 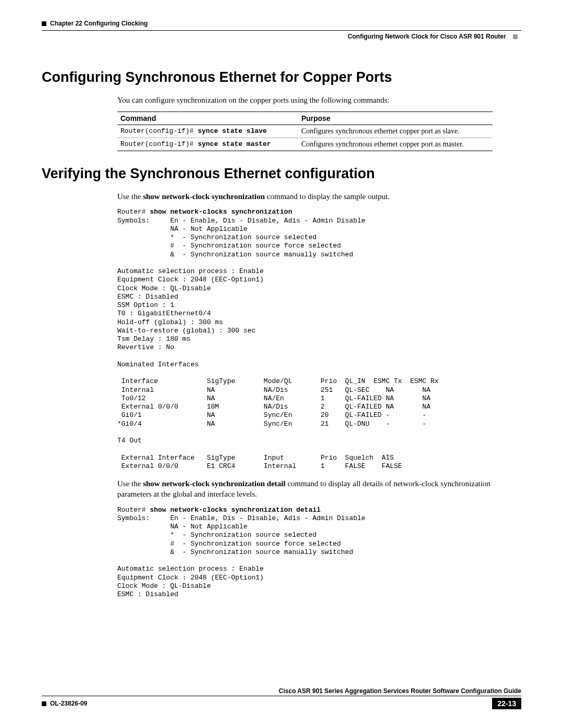 I want to click on header-section-row: Configuring Network Clock for Cisco ASR …, so click(x=282, y=36).